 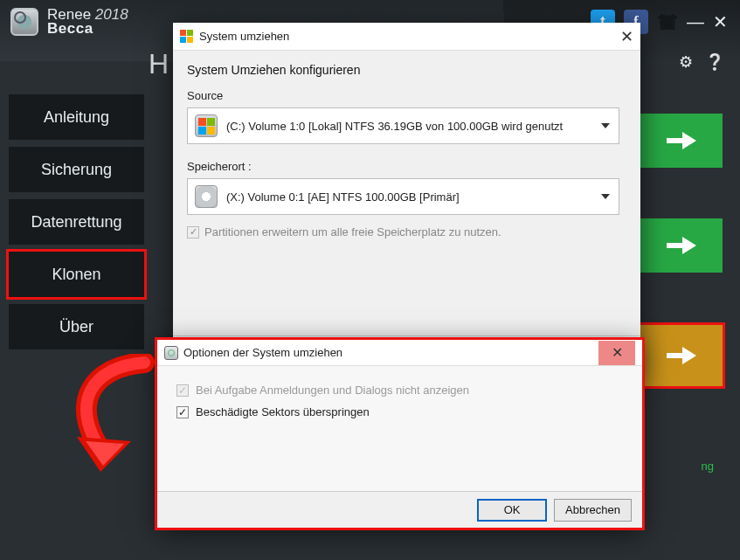 I want to click on sidebar-item-klonen: Klonen, so click(x=77, y=274).